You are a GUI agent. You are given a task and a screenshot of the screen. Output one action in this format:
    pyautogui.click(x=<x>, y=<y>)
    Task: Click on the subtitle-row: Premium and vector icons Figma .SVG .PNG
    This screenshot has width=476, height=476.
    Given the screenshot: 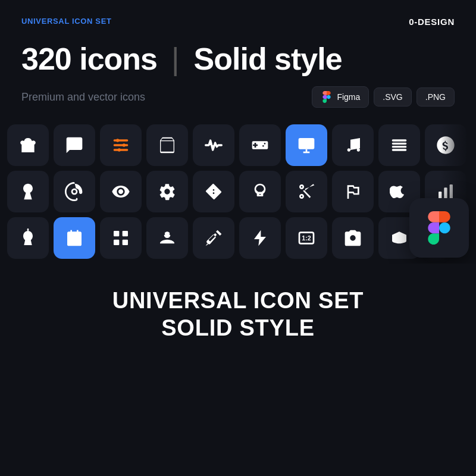 What is the action you would take?
    pyautogui.click(x=238, y=97)
    